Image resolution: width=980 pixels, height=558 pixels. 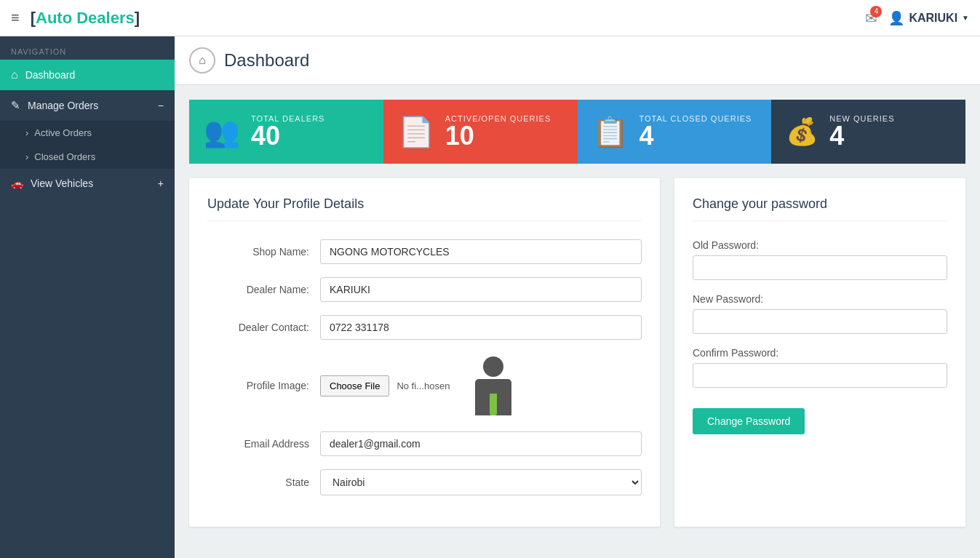 I want to click on stat-card-dealers: 👥 TOTAL DEALERS 40, so click(x=287, y=132).